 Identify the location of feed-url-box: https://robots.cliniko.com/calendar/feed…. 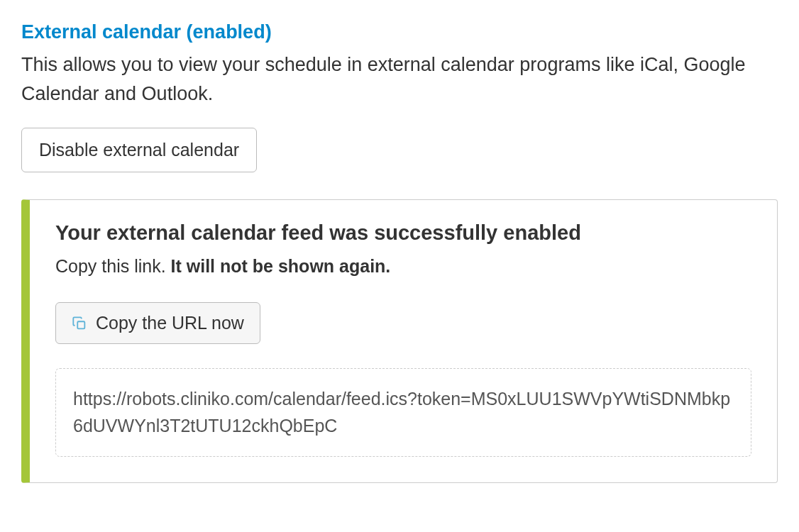
(403, 413).